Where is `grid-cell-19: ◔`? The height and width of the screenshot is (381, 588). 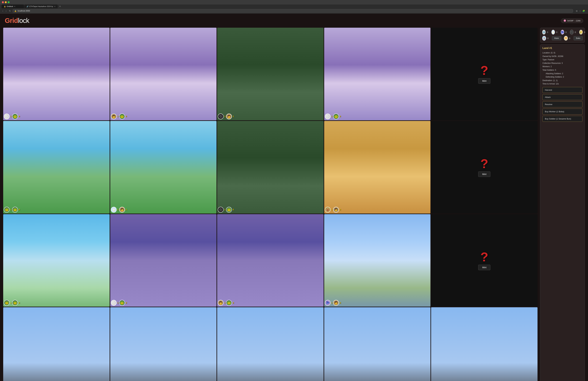
grid-cell-19: ◔ is located at coordinates (484, 344).